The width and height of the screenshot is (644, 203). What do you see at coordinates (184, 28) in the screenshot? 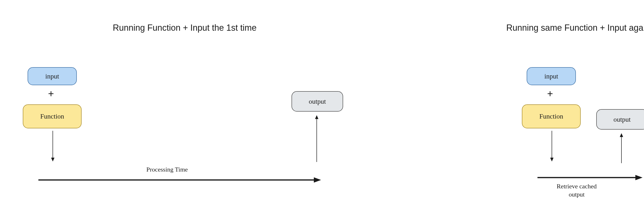
I see `left-title: Running Function + Input the 1st time` at bounding box center [184, 28].